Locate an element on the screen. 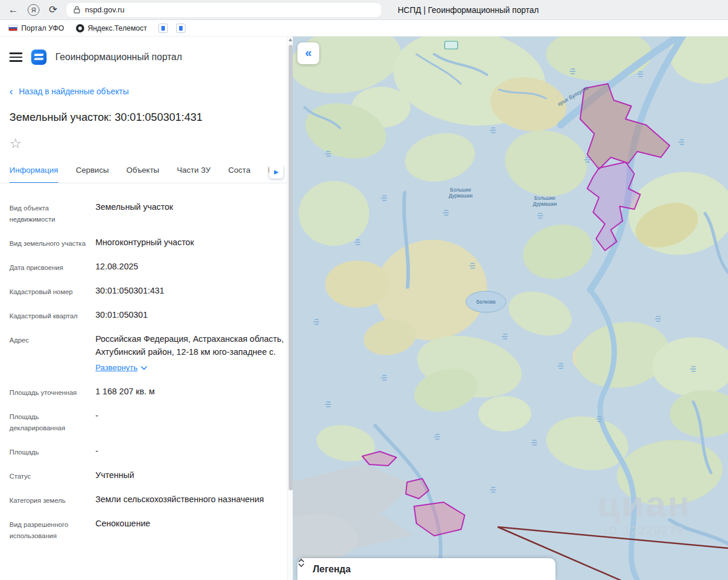 This screenshot has height=580, width=728. page-title: Земельный участок: 30:01:050301:431 is located at coordinates (146, 117).